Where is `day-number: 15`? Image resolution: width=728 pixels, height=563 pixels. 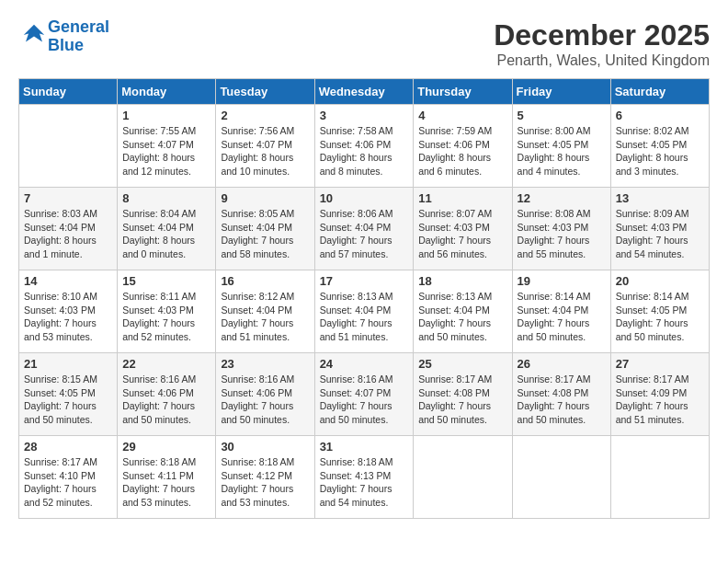
day-number: 15 is located at coordinates (166, 282).